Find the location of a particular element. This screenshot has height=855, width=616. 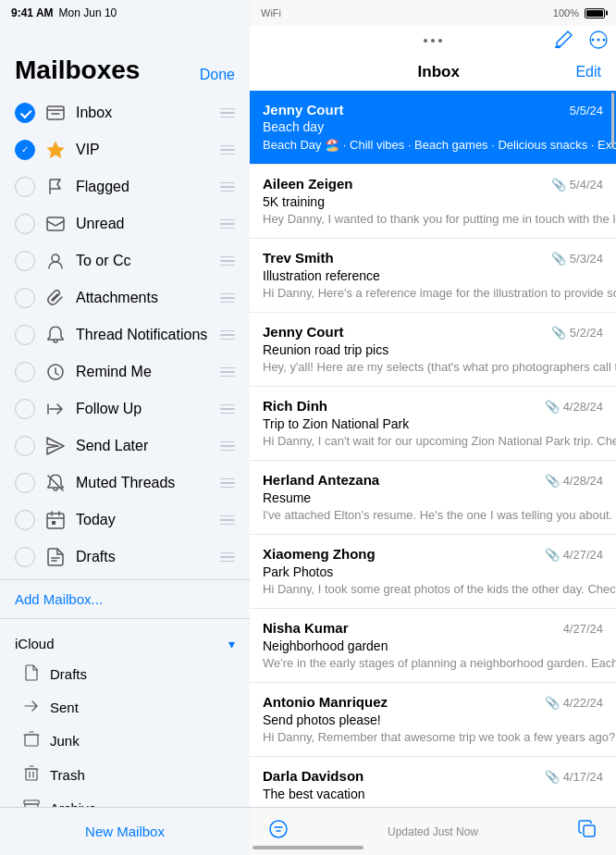

drag-handle-vip is located at coordinates (228, 150).